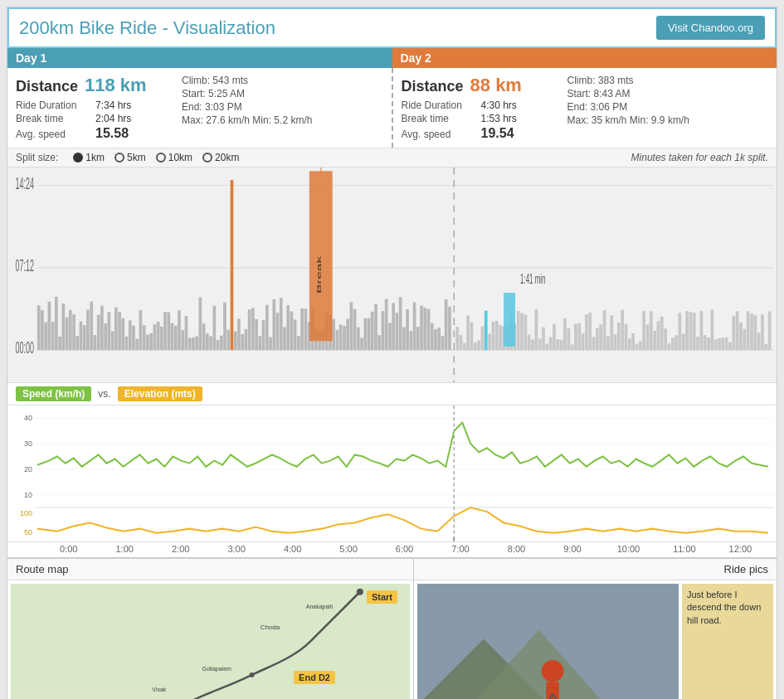 This screenshot has height=699, width=784. What do you see at coordinates (596, 570) in the screenshot?
I see `ride-pics-header: Ride pics` at bounding box center [596, 570].